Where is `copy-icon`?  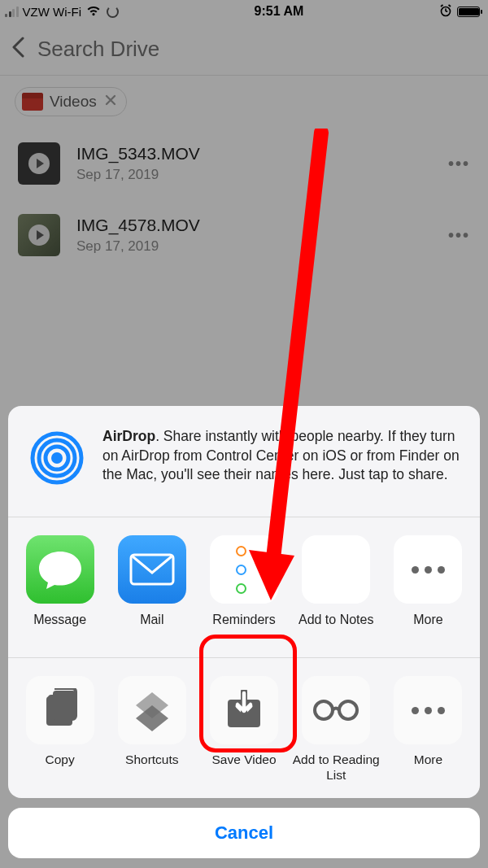 copy-icon is located at coordinates (60, 710).